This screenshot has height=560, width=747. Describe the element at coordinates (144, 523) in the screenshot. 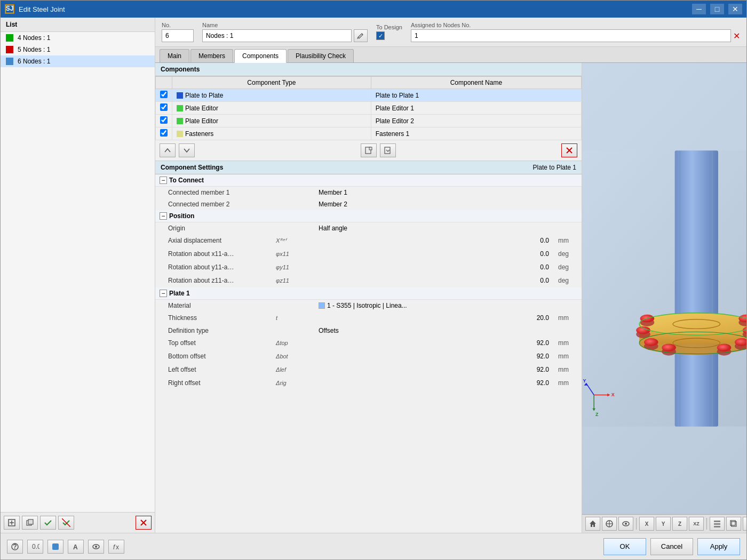

I see `delete-button` at that location.